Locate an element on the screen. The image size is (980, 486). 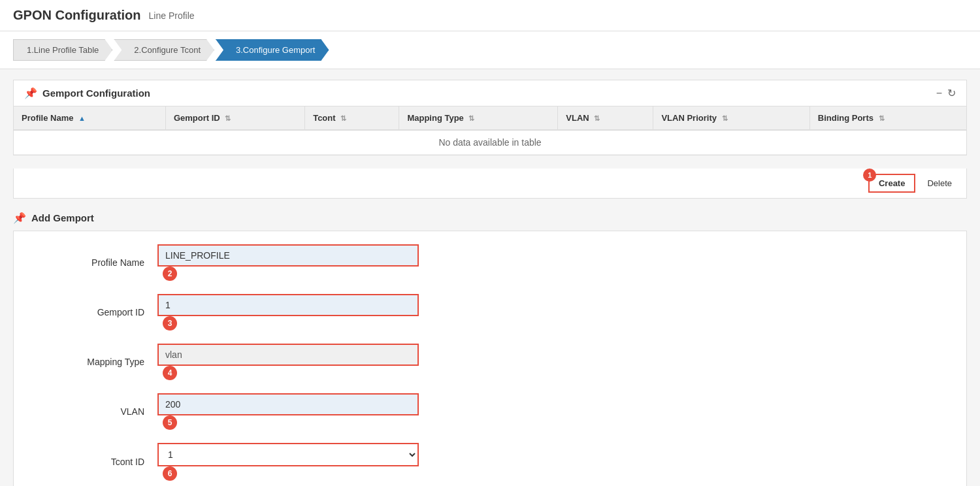
minimize-button: − is located at coordinates (939, 93).